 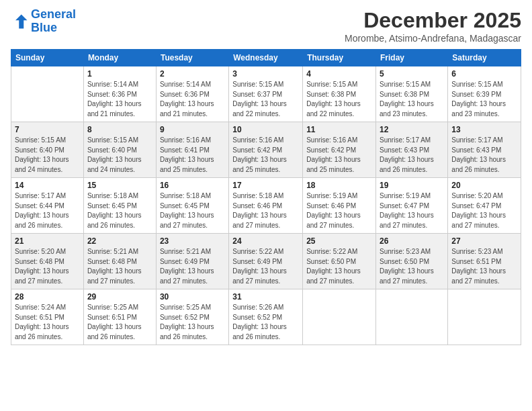 I want to click on table-row: 16Sunrise: 5:18 AM Sunset: 6:45 PM Dayli…, so click(x=192, y=205).